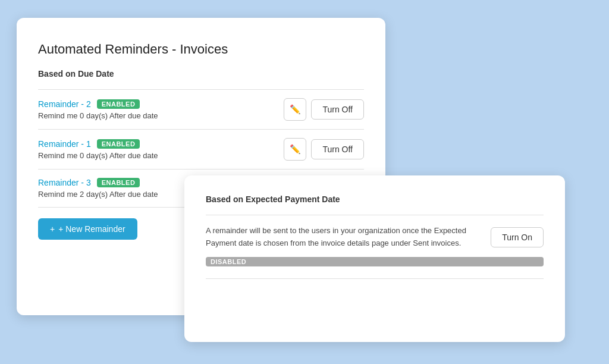 This screenshot has height=364, width=609. Describe the element at coordinates (338, 109) in the screenshot. I see `reminder-2-turn-off-button: Turn Off` at that location.